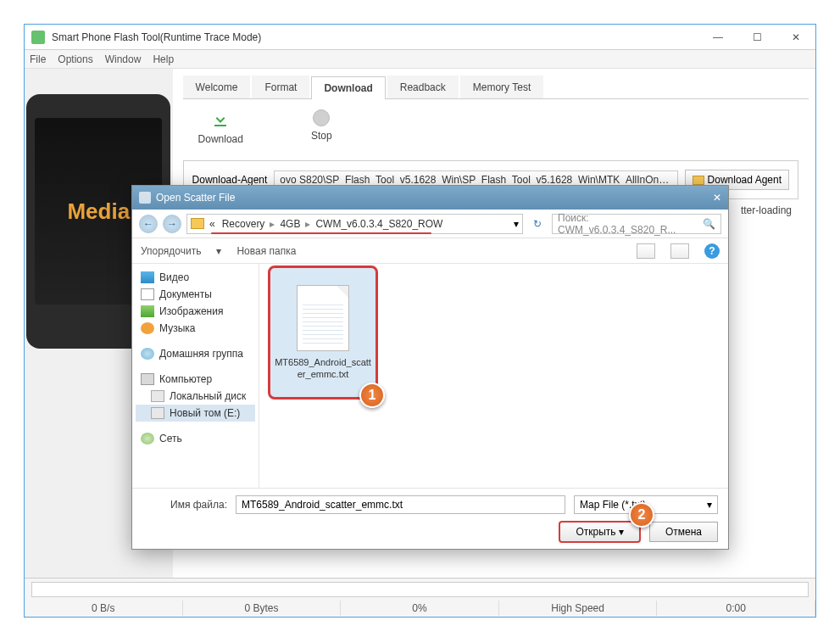 The height and width of the screenshot is (626, 840). Describe the element at coordinates (321, 233) in the screenshot. I see `annotation-underline` at that location.